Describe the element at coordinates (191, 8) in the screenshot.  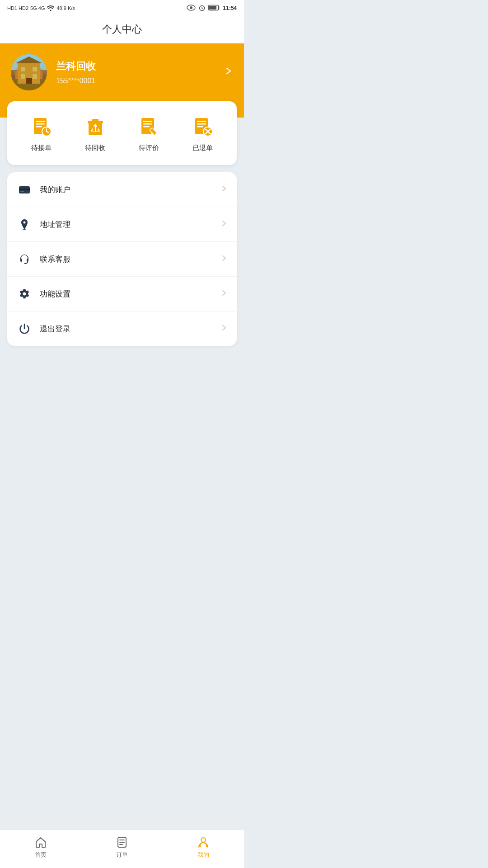
I see `eye-icon` at that location.